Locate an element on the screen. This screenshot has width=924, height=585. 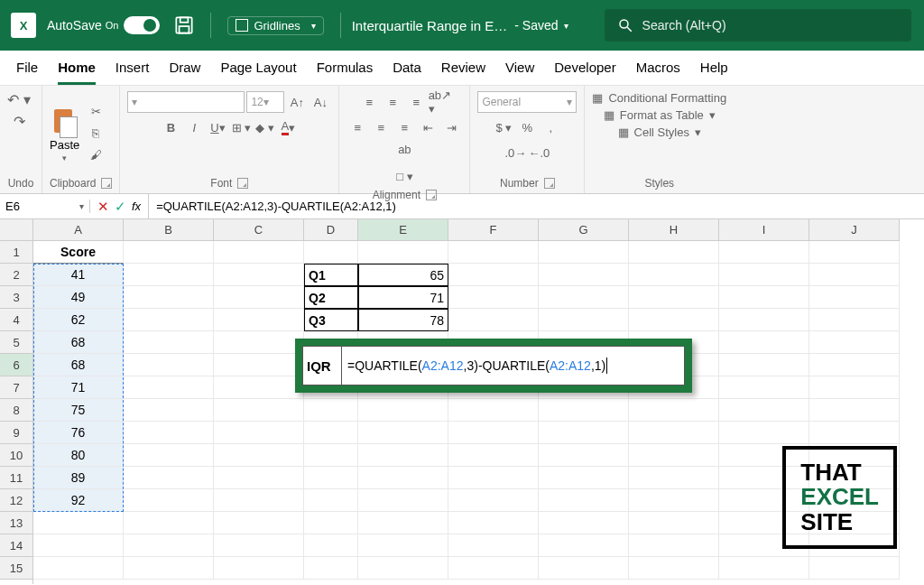
toggle-switch-icon is located at coordinates (142, 25).